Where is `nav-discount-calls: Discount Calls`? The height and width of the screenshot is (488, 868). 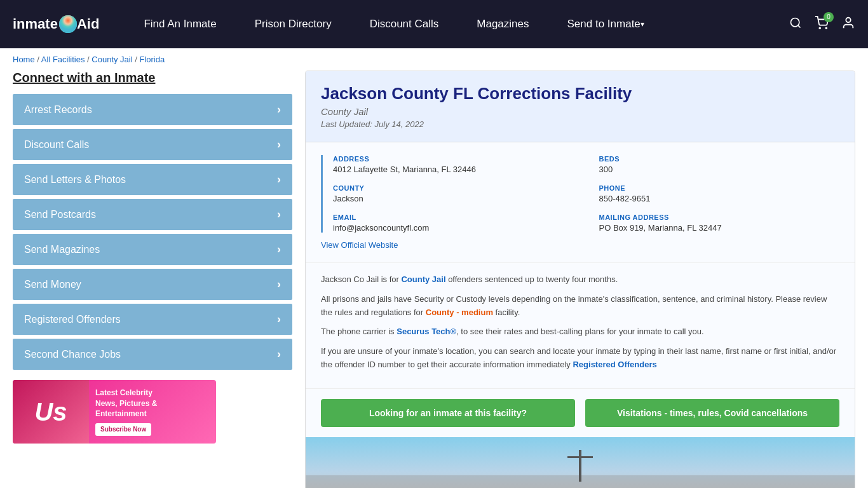 nav-discount-calls: Discount Calls is located at coordinates (404, 24).